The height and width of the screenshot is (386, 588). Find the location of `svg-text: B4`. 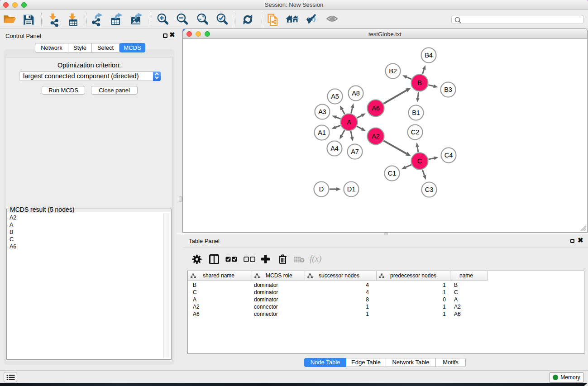

svg-text: B4 is located at coordinates (429, 55).